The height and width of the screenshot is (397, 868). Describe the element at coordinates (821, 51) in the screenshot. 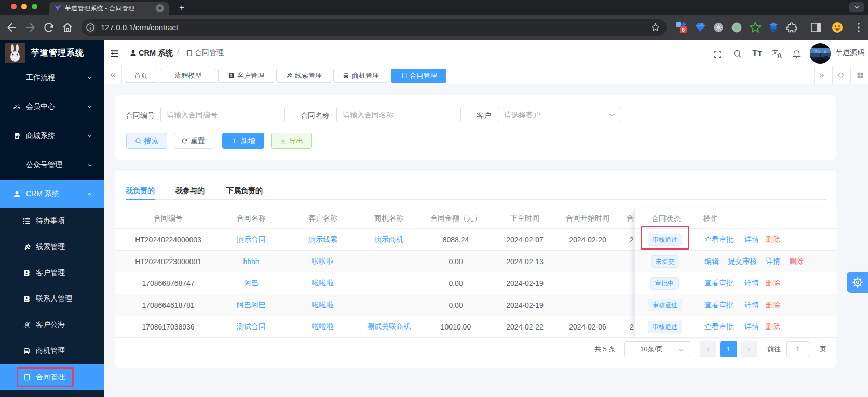

I see `svg-text: 文心一言` at that location.